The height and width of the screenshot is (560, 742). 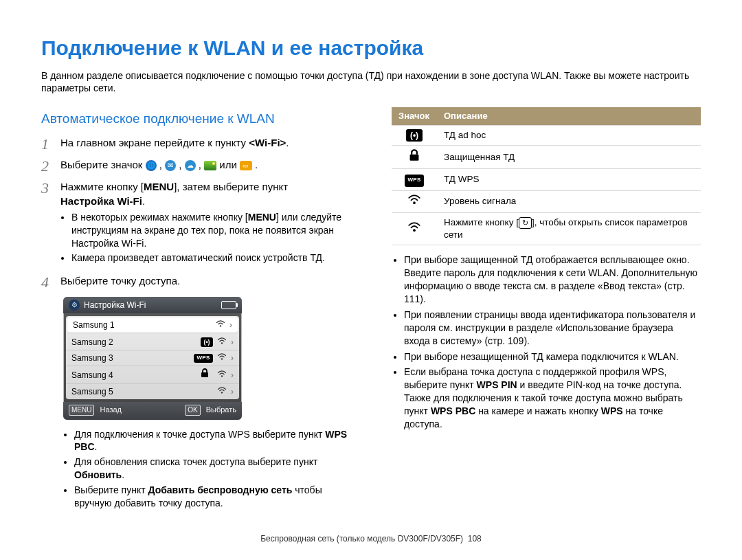 I want to click on footer-text: Беспроводная сеть (только модель DV300F/…, so click(x=361, y=539).